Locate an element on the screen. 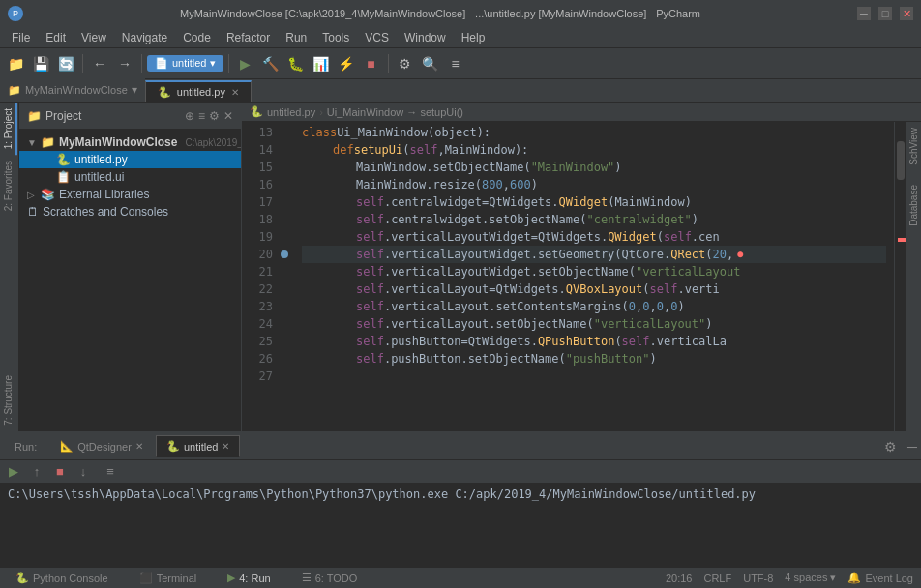 The image size is (921, 588). tree-item-scratches: 🗒 Scratches and Consoles is located at coordinates (130, 212).